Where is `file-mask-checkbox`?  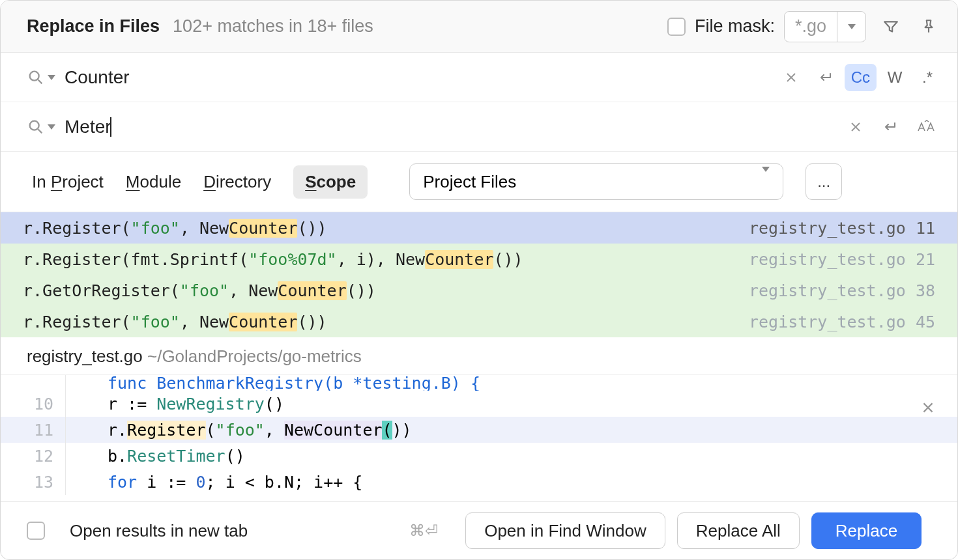
file-mask-checkbox is located at coordinates (676, 27).